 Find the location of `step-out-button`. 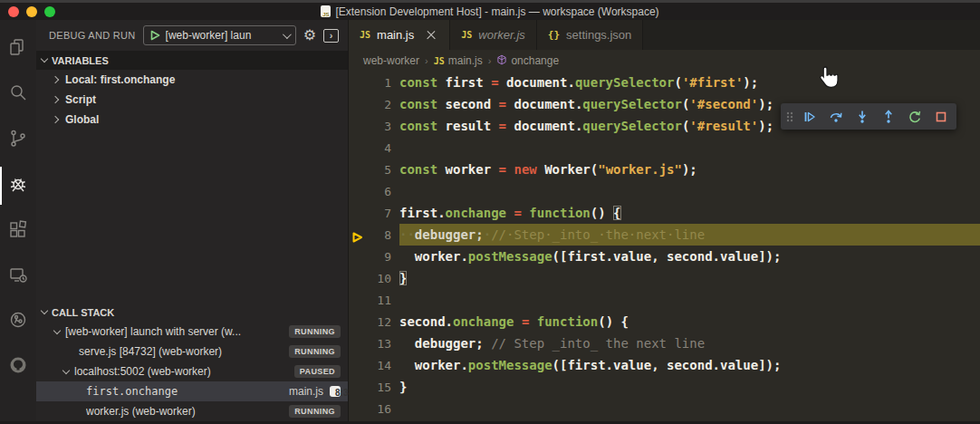

step-out-button is located at coordinates (888, 116).